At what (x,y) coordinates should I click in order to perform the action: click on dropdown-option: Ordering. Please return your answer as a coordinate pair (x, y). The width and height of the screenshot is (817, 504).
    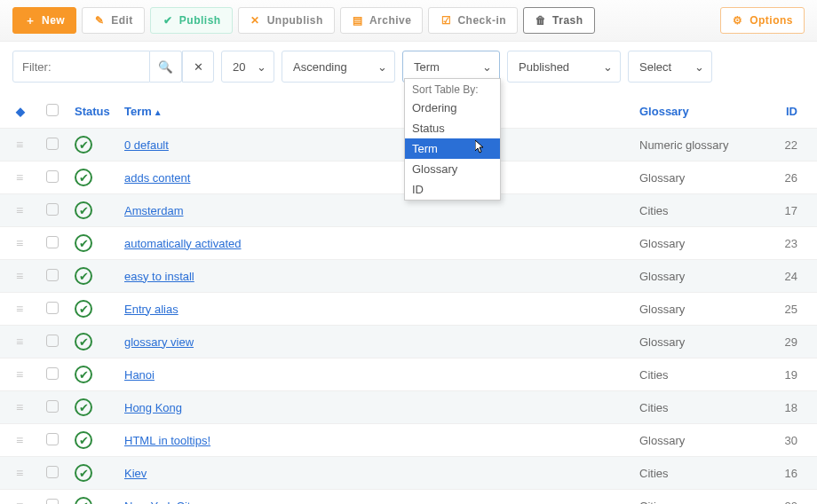
    Looking at the image, I should click on (453, 108).